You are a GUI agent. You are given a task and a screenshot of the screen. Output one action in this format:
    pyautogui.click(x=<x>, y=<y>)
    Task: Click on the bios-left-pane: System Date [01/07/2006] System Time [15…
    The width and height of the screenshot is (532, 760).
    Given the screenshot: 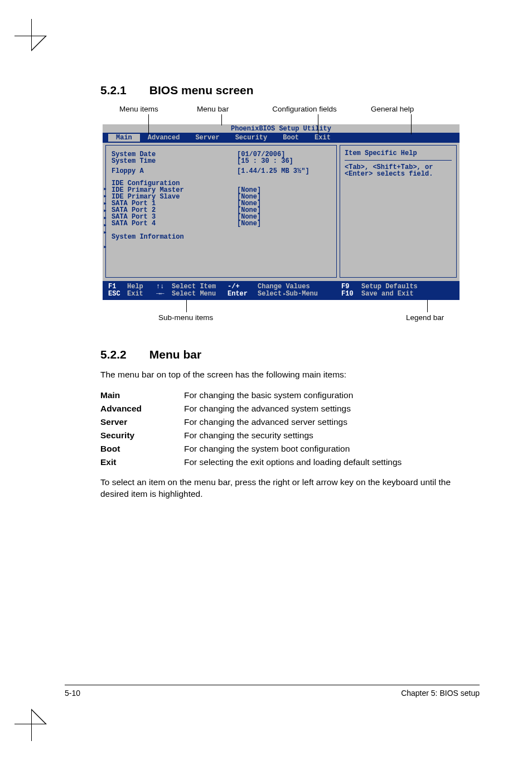 What is the action you would take?
    pyautogui.click(x=221, y=211)
    